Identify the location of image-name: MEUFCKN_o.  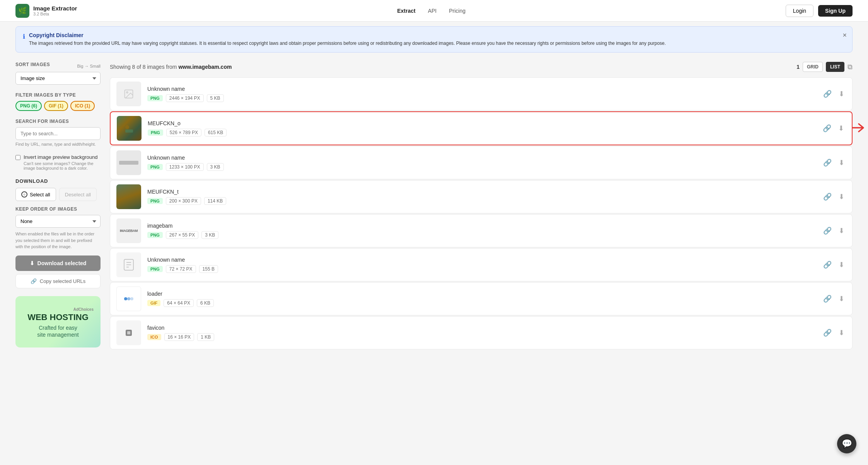
(481, 123).